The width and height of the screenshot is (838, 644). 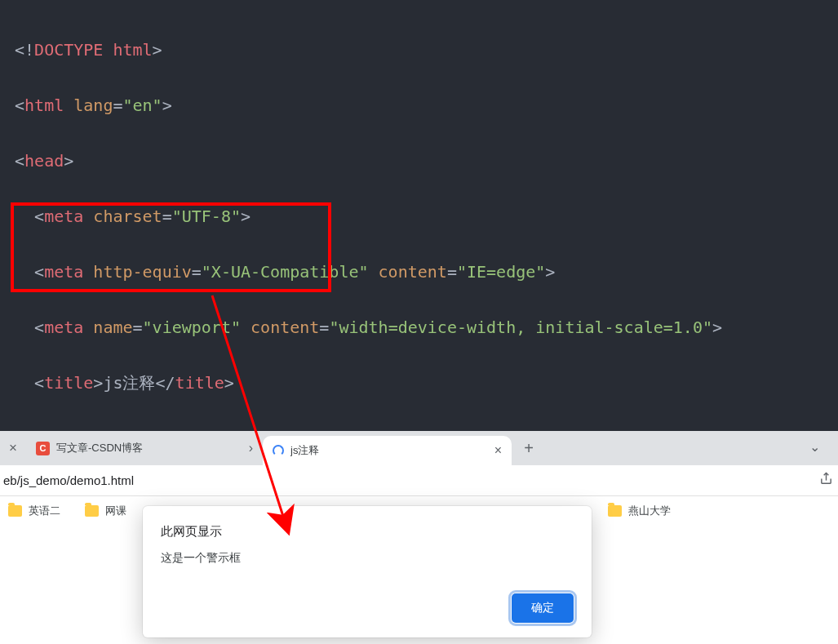 I want to click on chevron-right-icon: ›, so click(x=251, y=448).